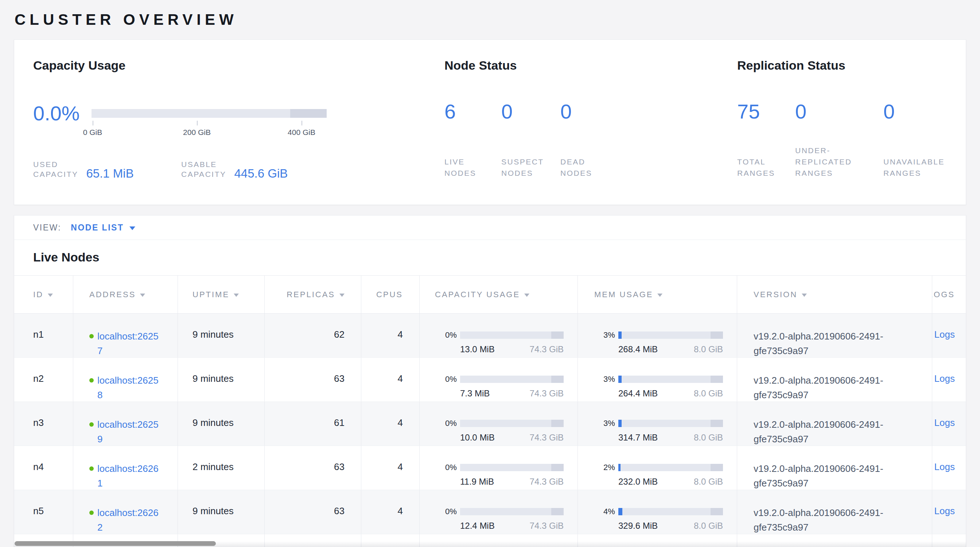 Image resolution: width=980 pixels, height=547 pixels. Describe the element at coordinates (129, 387) in the screenshot. I see `node-address-link: localhost:26258` at that location.